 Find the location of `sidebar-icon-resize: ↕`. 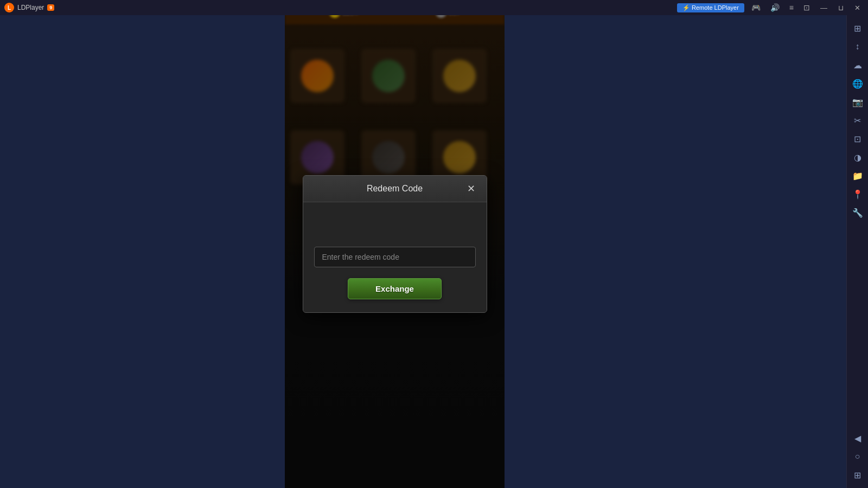

sidebar-icon-resize: ↕ is located at coordinates (858, 47).